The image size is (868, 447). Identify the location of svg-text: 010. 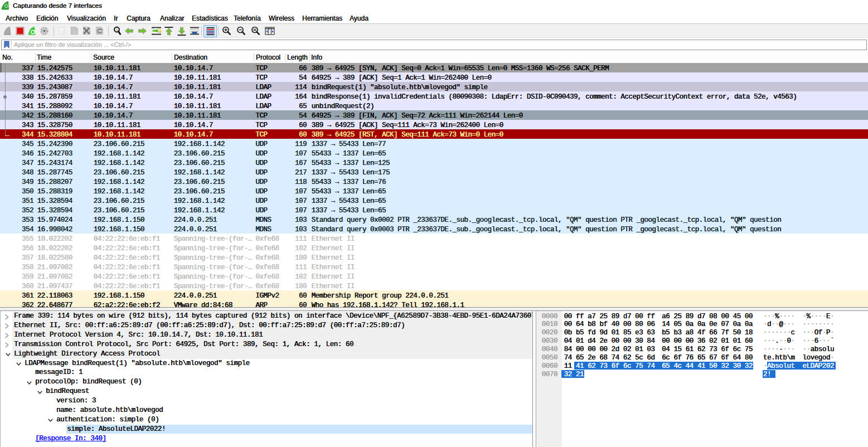
(75, 32).